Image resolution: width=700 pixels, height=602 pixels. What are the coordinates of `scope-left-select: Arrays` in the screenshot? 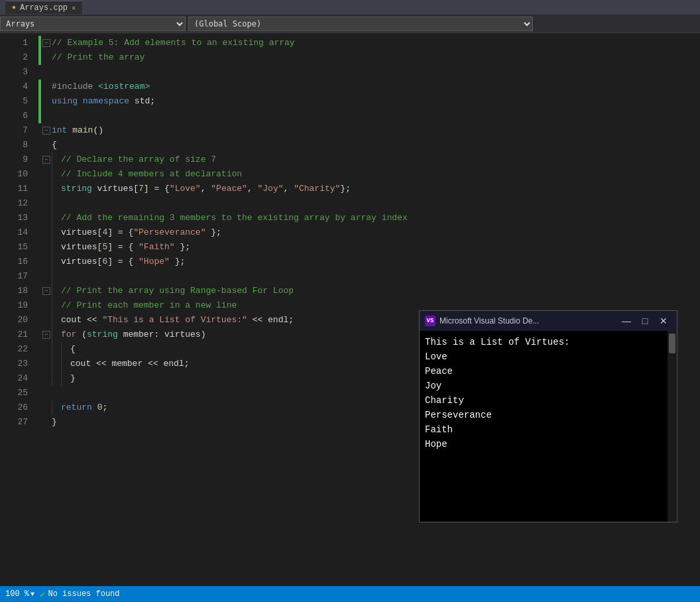 It's located at (93, 24).